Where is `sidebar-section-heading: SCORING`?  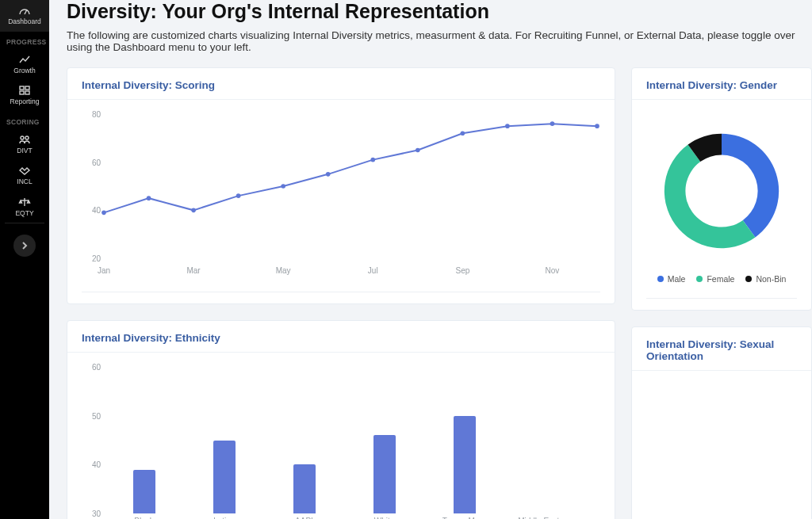 sidebar-section-heading: SCORING is located at coordinates (25, 120).